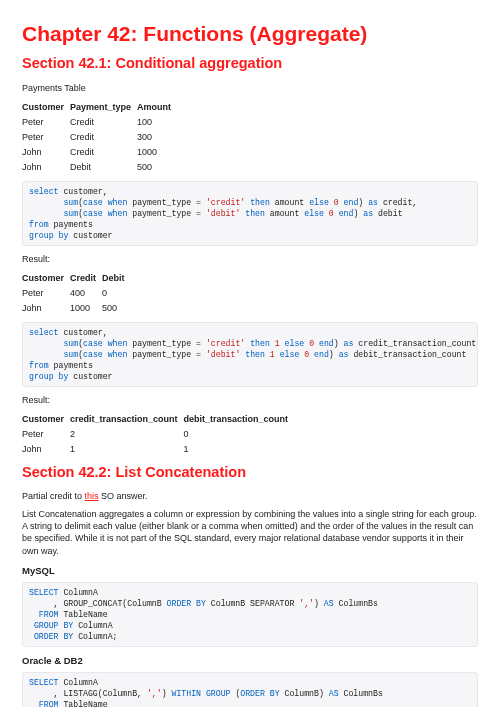 This screenshot has width=500, height=707. Describe the element at coordinates (240, 419) in the screenshot. I see `th-debit-count: debit_transaction_count` at that location.